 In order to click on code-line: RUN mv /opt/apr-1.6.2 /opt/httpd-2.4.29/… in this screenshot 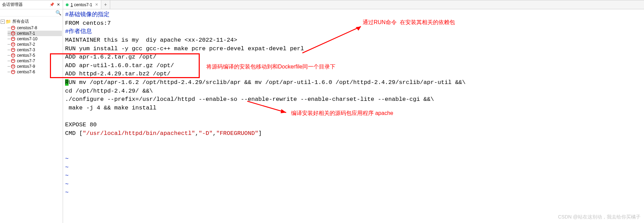, I will do `click(265, 83)`.